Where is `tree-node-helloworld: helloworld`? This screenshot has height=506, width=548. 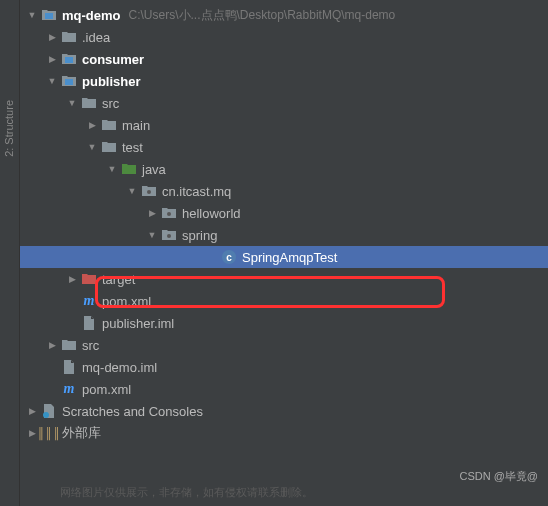 tree-node-helloworld: helloworld is located at coordinates (284, 213).